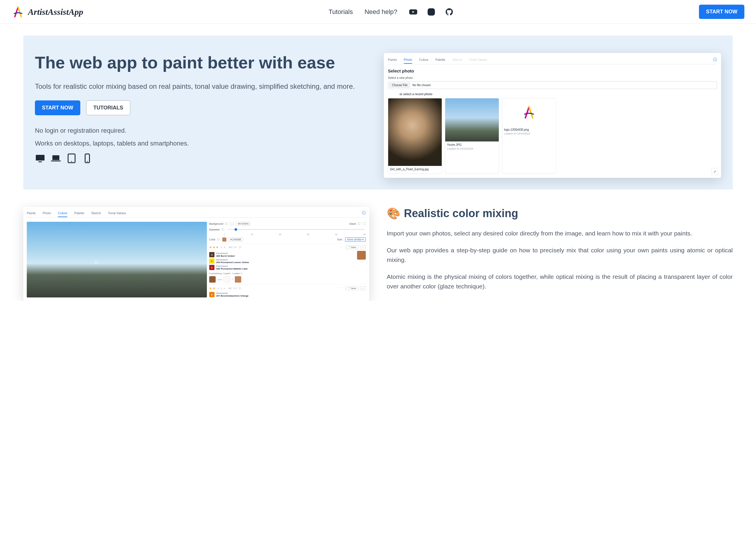 The image size is (756, 546). Describe the element at coordinates (413, 12) in the screenshot. I see `youtube-icon` at that location.